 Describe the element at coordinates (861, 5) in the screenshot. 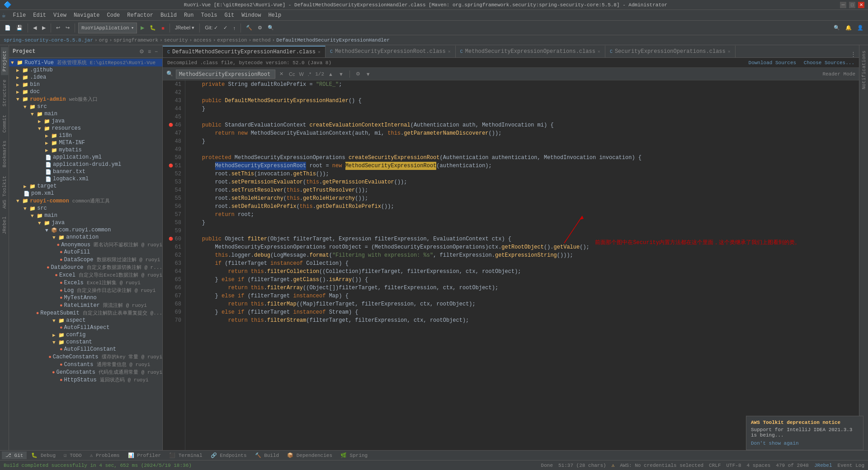

I see `close-button: ✕` at that location.